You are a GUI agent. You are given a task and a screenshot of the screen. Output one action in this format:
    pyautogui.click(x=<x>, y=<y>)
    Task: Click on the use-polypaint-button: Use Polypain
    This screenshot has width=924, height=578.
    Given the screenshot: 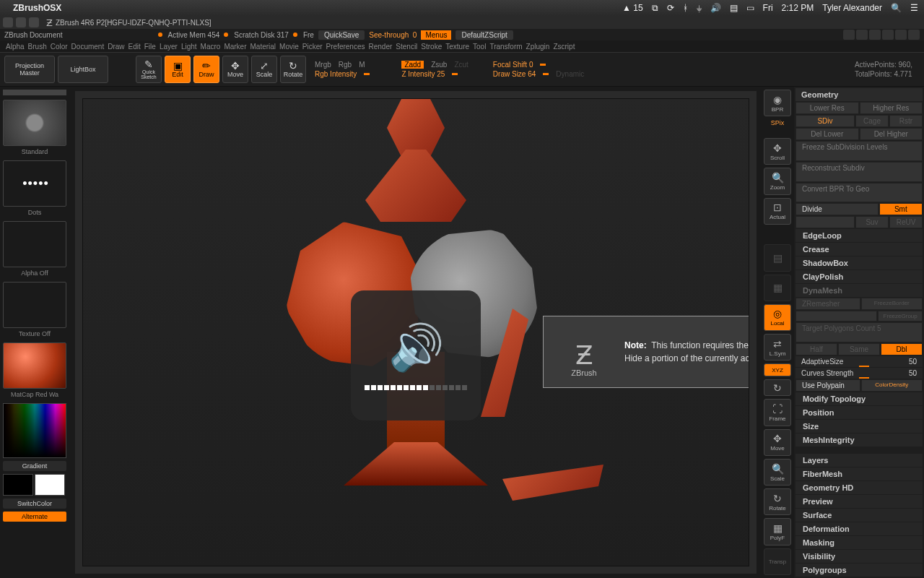 What is the action you would take?
    pyautogui.click(x=828, y=386)
    